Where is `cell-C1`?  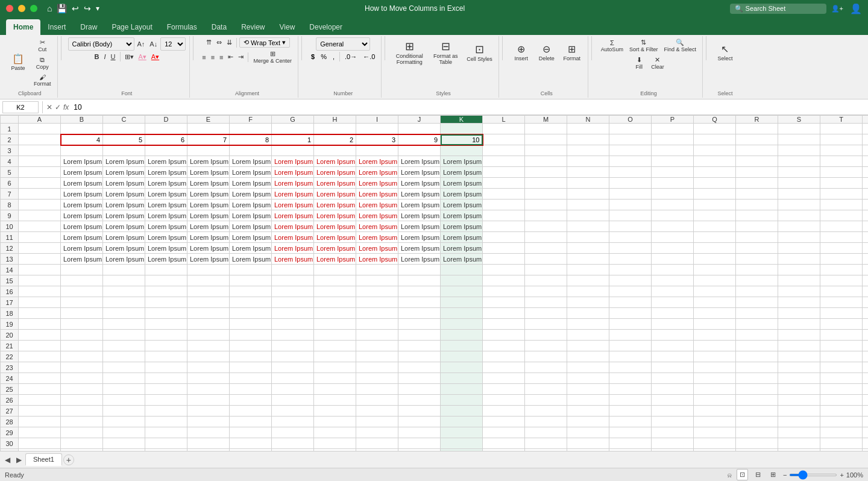
cell-C1 is located at coordinates (124, 129).